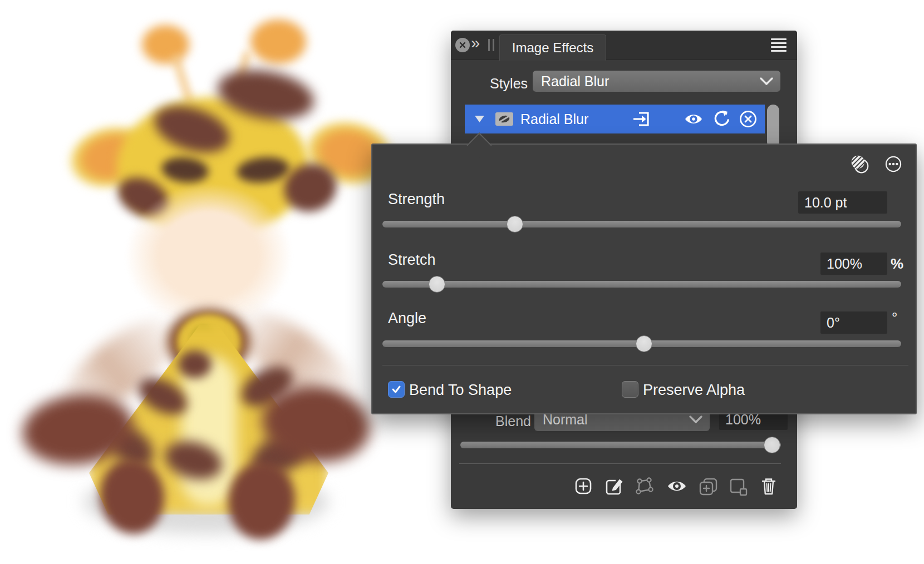  I want to click on distort-shape-button, so click(644, 486).